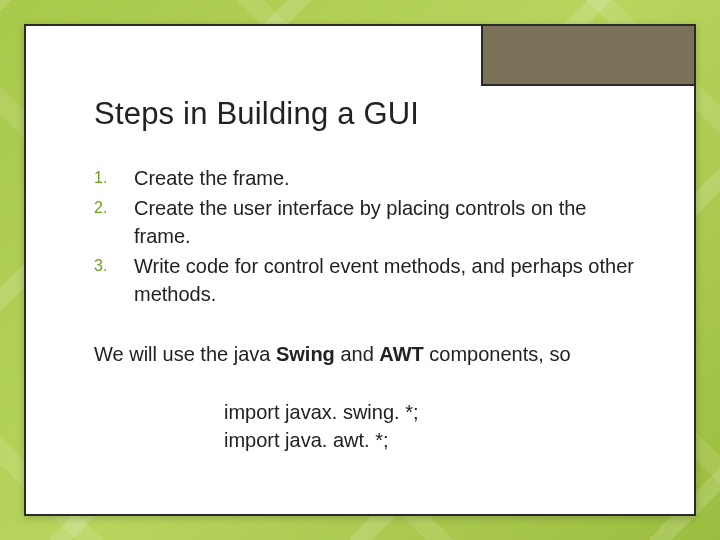 Image resolution: width=720 pixels, height=540 pixels. I want to click on body-paragraph: We will use the java Swing and AWT compo…, so click(368, 354).